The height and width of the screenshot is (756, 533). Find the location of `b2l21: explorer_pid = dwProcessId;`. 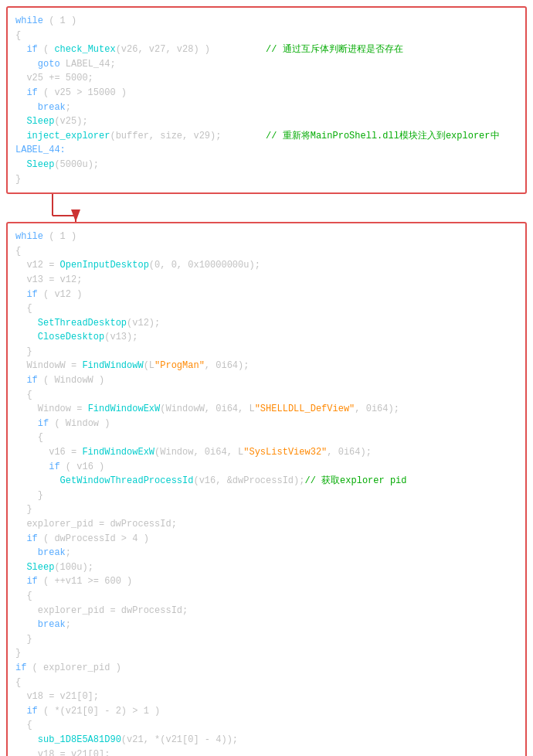

b2l21: explorer_pid = dwProcessId; is located at coordinates (266, 524).